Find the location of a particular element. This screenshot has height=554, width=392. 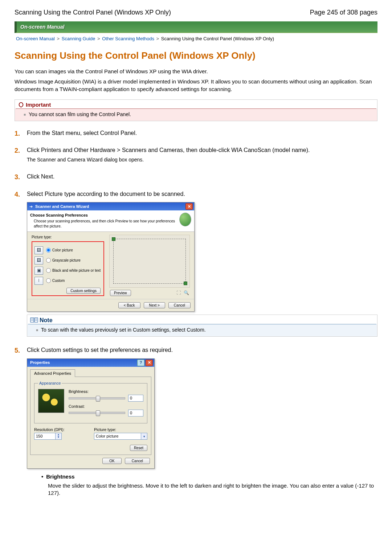

page-title: Scanning Using the Control Panel (Window… is located at coordinates (196, 56).